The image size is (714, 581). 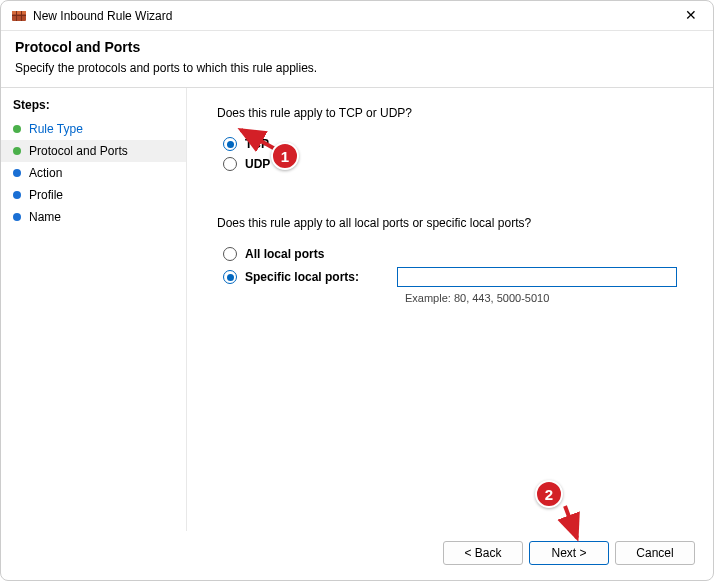 What do you see at coordinates (357, 558) in the screenshot?
I see `wizard-footer: < Back Next > Cancel` at bounding box center [357, 558].